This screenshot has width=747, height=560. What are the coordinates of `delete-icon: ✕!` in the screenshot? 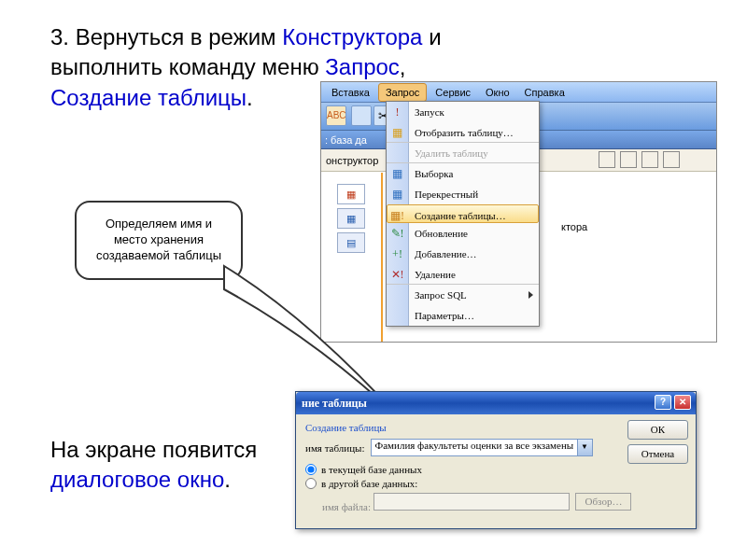 It's located at (398, 274).